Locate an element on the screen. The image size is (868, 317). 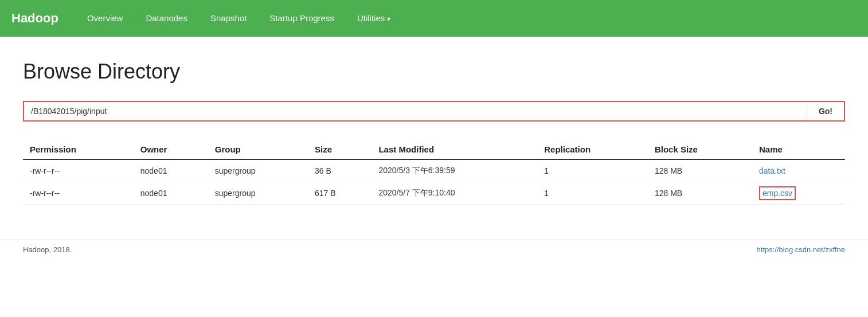
footer-left: Hadoop, 2018. is located at coordinates (47, 250).